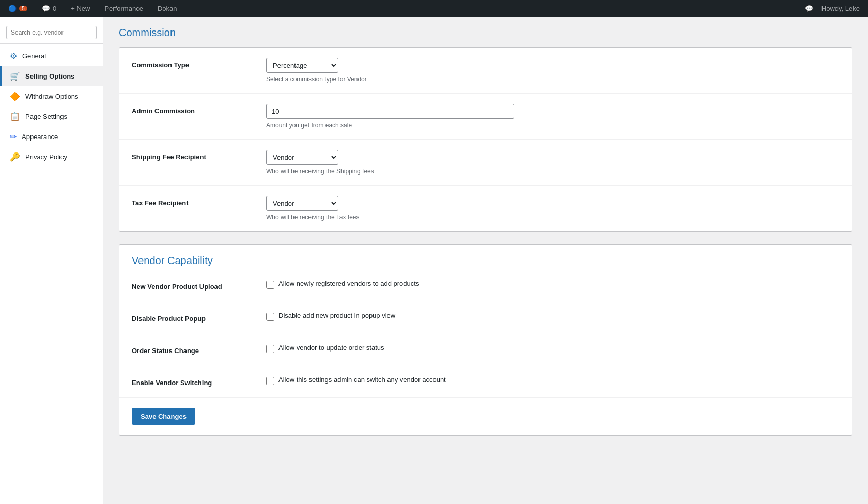  What do you see at coordinates (52, 96) in the screenshot?
I see `sidebar-item-withdraw: 🔶 Withdraw Options` at bounding box center [52, 96].